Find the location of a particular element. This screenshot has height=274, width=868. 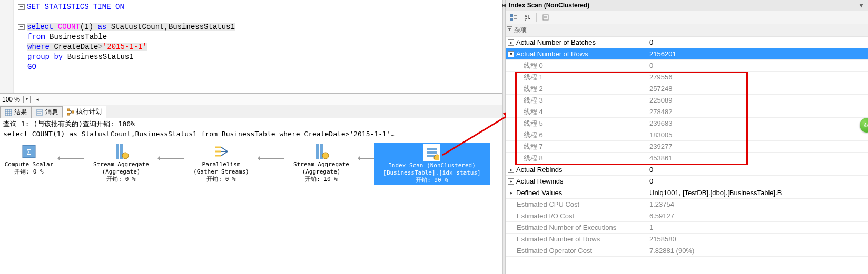

prop-thread-4: 线程 4278482 is located at coordinates (687, 112).